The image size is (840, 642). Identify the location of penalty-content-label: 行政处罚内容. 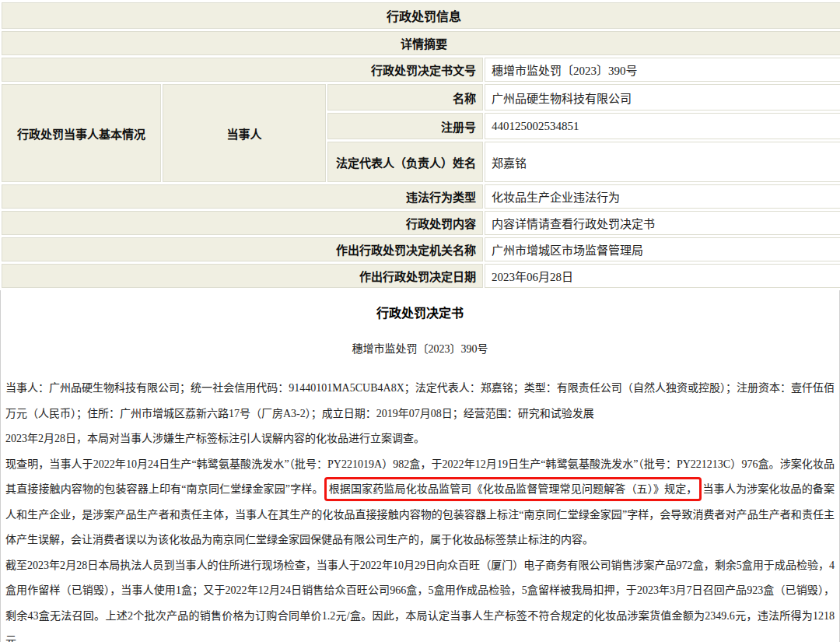
(243, 223).